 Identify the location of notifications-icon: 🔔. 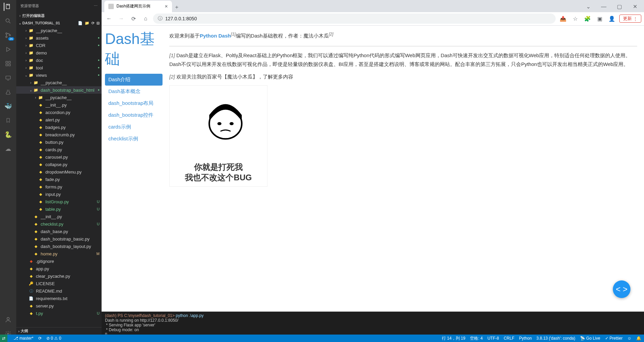
(639, 338).